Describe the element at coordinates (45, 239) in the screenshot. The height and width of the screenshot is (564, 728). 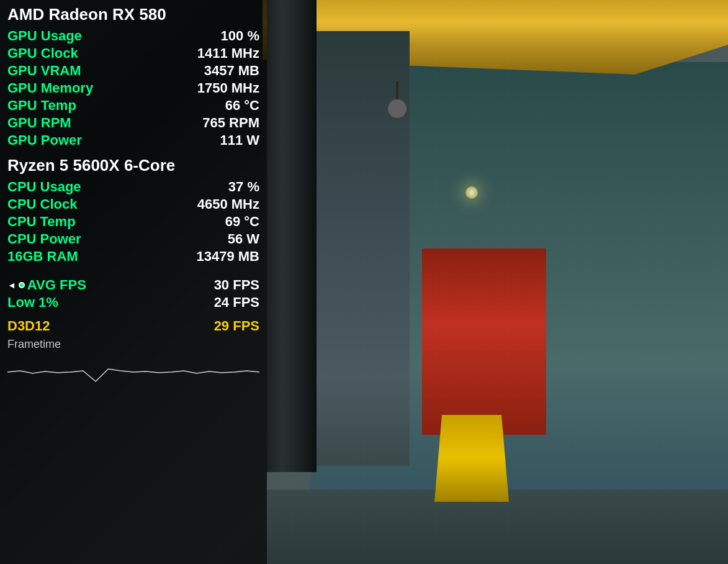
I see `cpu-power-label: CPU Power` at that location.